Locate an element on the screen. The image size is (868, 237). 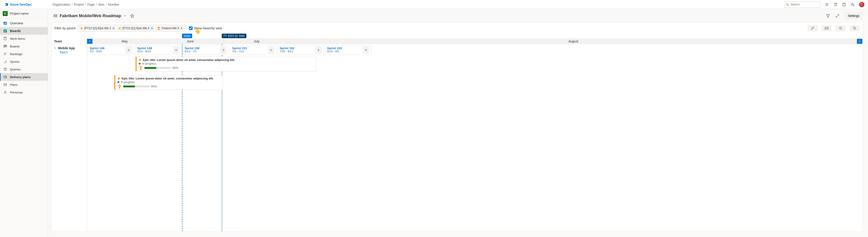
filter-icon is located at coordinates (828, 16).